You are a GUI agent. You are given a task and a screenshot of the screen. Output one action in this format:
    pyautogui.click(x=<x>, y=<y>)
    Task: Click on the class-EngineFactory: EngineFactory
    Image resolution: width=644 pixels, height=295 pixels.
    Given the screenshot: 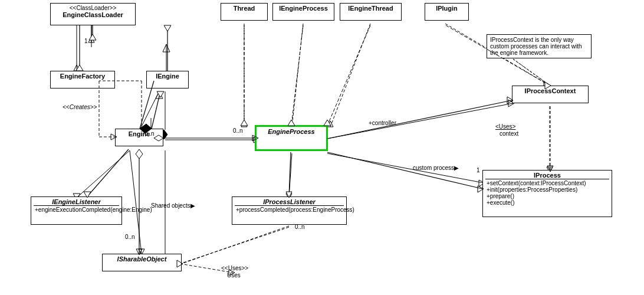 What is the action you would take?
    pyautogui.click(x=83, y=80)
    